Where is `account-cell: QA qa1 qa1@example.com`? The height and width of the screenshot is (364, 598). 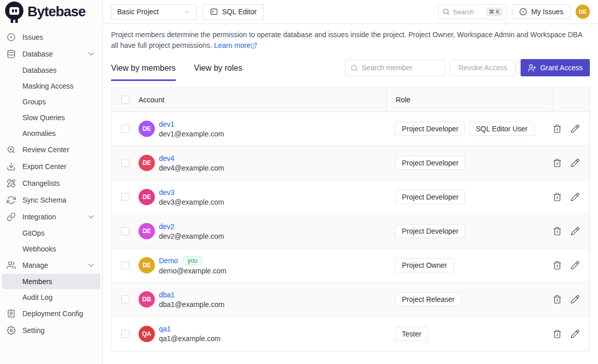
account-cell: QA qa1 qa1@example.com is located at coordinates (262, 334).